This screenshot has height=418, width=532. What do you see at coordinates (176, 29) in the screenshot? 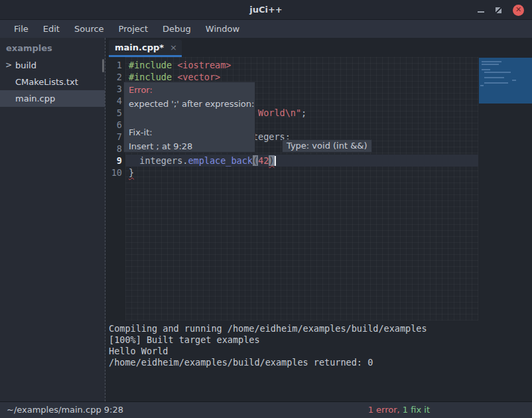
I see `menu-debug: Debug` at bounding box center [176, 29].